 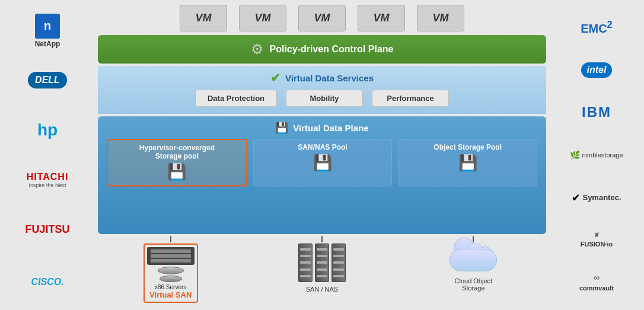 I want to click on dell-label: DELL, so click(x=47, y=80).